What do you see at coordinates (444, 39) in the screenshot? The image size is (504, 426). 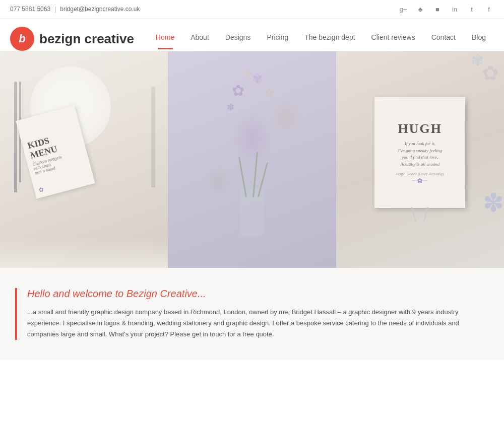 I see `nav-contact: Contact` at bounding box center [444, 39].